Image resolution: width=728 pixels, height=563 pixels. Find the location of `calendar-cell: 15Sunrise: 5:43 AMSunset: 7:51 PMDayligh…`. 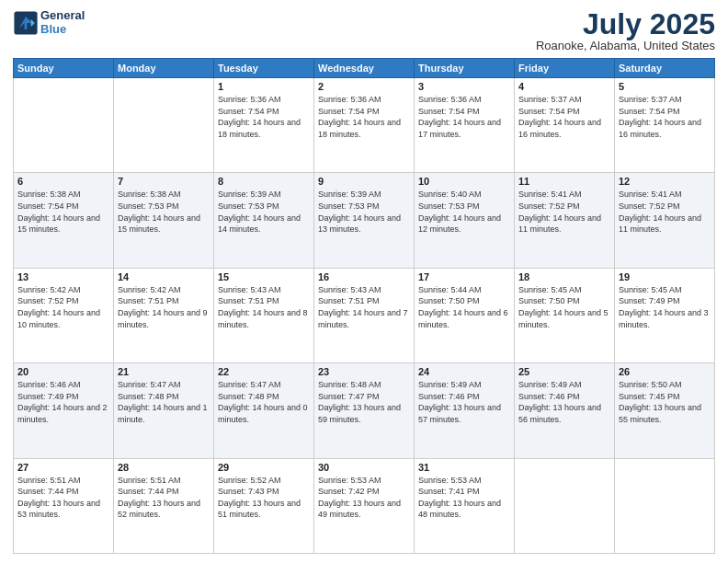

calendar-cell: 15Sunrise: 5:43 AMSunset: 7:51 PMDayligh… is located at coordinates (265, 315).